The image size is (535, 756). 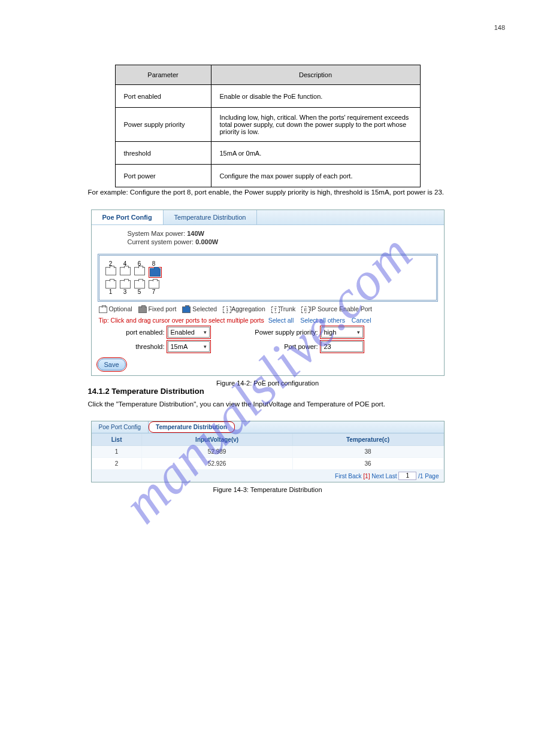 I want to click on th-temperature: Temperature(c), so click(x=368, y=439).